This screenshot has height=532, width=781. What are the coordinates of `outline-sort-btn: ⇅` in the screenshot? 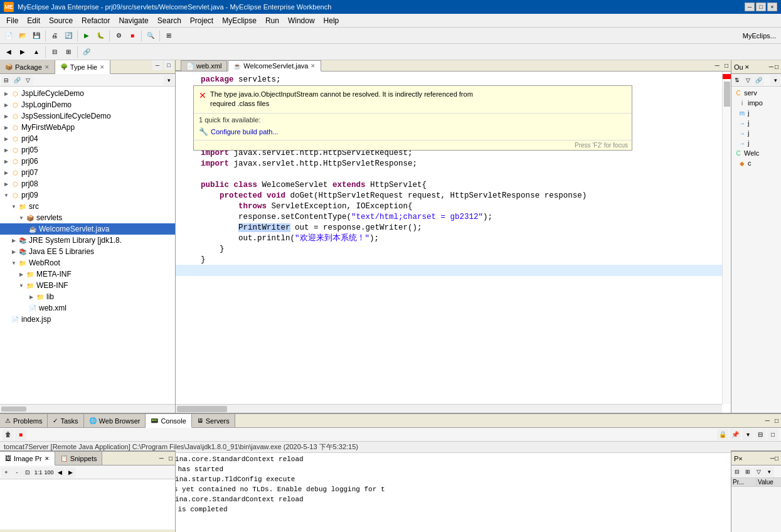 It's located at (737, 80).